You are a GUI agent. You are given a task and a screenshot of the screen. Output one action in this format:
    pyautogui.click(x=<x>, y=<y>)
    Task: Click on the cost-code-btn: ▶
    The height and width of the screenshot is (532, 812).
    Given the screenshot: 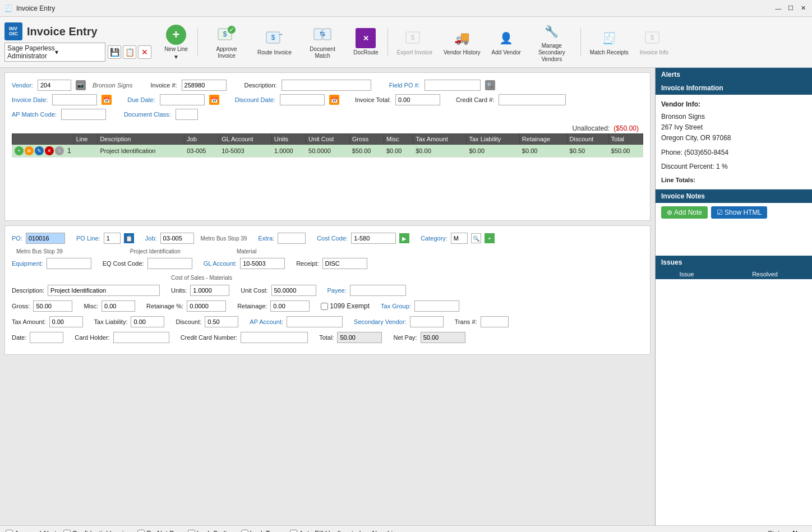 What is the action you would take?
    pyautogui.click(x=404, y=238)
    